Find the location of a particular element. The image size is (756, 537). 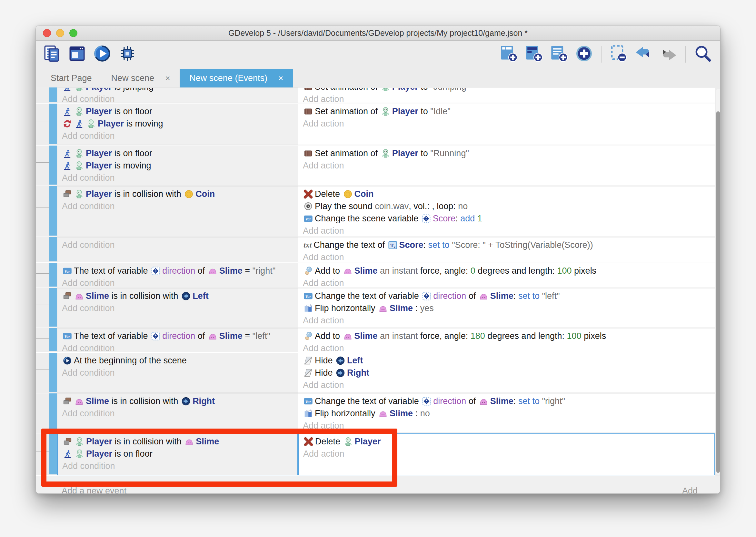

event-row: Player is in collision with CoinAdd cond… is located at coordinates (375, 212).